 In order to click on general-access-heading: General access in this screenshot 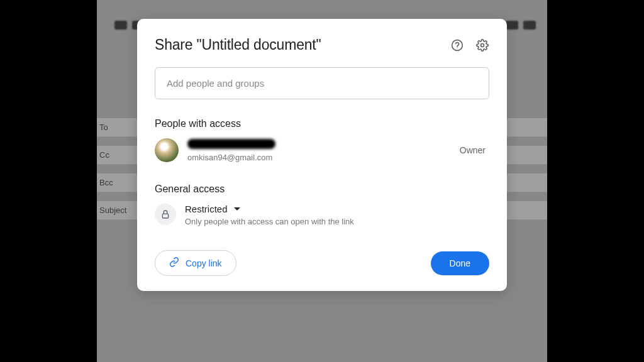, I will do `click(322, 189)`.